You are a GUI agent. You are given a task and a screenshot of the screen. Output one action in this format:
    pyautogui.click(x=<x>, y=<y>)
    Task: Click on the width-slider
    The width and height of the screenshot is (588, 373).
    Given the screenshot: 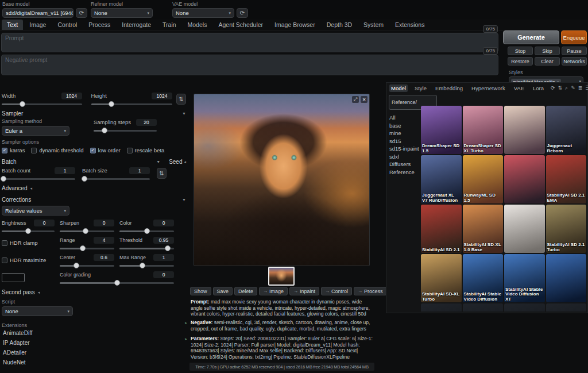 What is the action you would take?
    pyautogui.click(x=42, y=105)
    